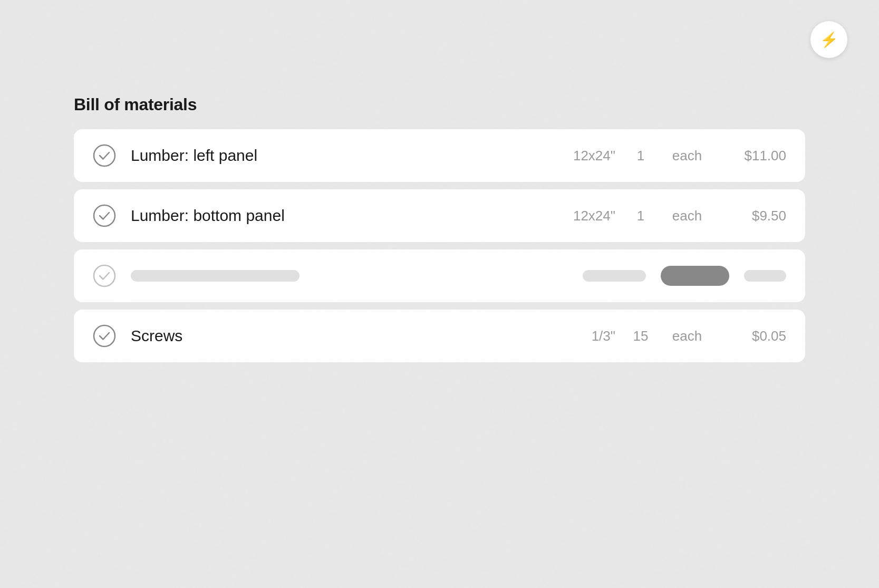  I want to click on skeleton-name, so click(215, 276).